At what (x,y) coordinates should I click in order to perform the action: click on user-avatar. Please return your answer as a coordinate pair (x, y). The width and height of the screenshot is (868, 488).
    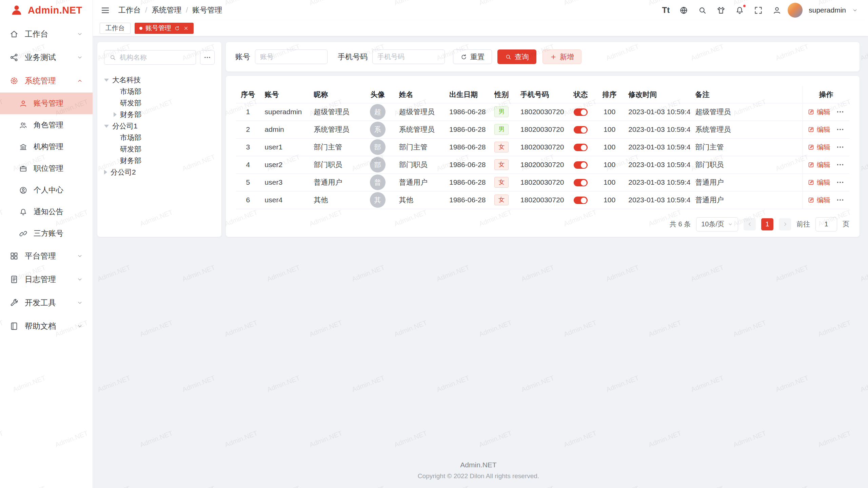
    Looking at the image, I should click on (795, 10).